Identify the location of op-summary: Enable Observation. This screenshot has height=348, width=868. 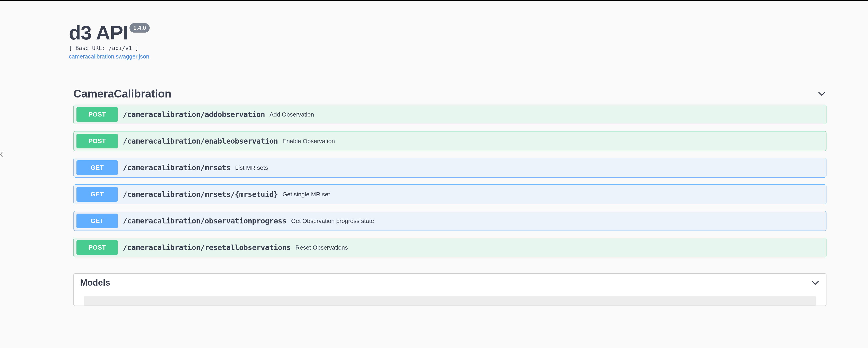
(309, 141).